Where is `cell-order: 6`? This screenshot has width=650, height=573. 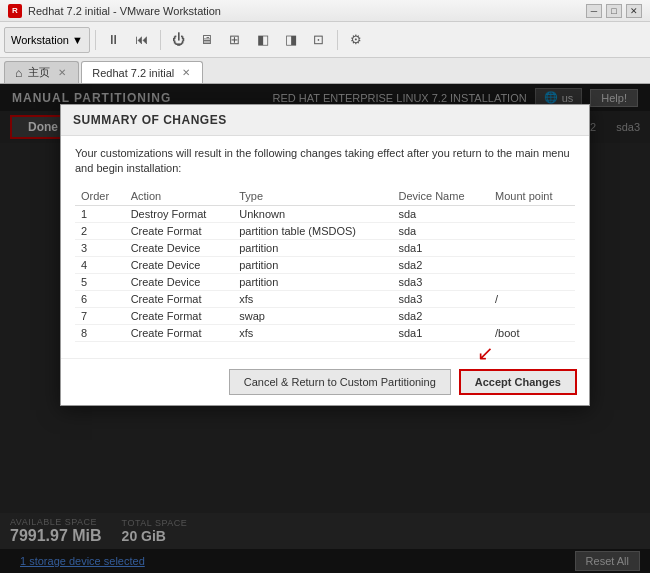 cell-order: 6 is located at coordinates (100, 298).